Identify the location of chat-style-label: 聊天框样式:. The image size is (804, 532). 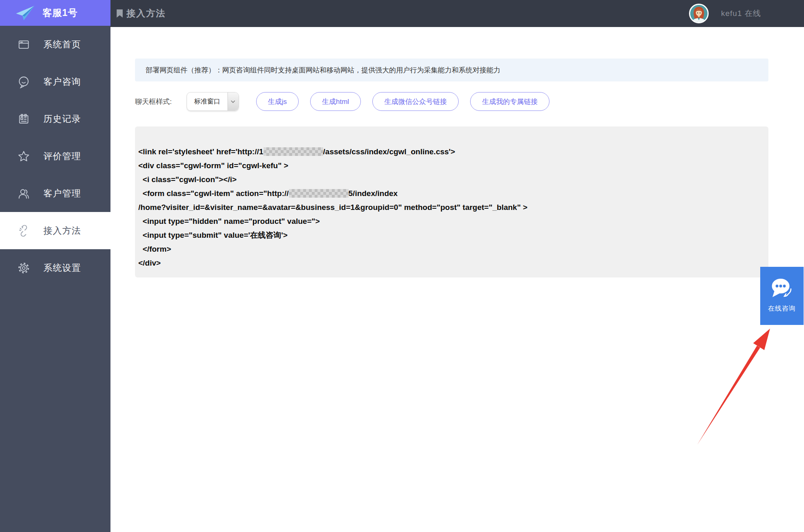
(153, 101).